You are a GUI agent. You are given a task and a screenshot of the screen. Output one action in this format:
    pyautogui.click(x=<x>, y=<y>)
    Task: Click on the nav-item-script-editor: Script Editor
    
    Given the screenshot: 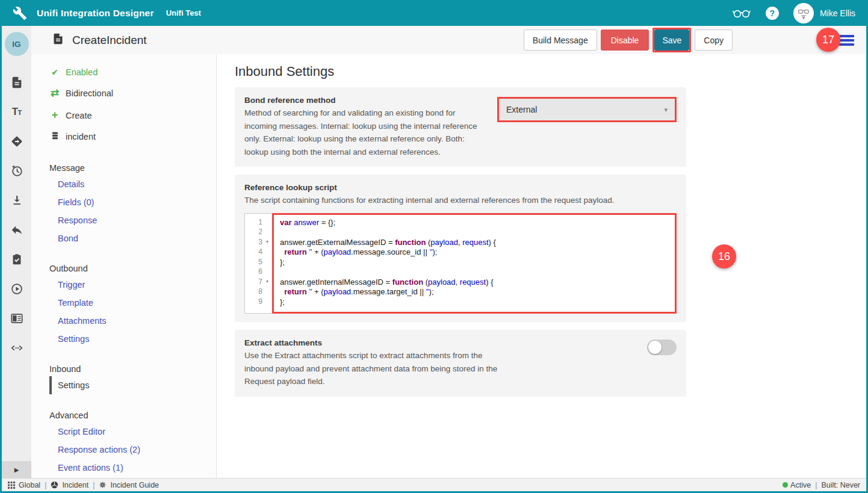 What is the action you would take?
    pyautogui.click(x=132, y=432)
    